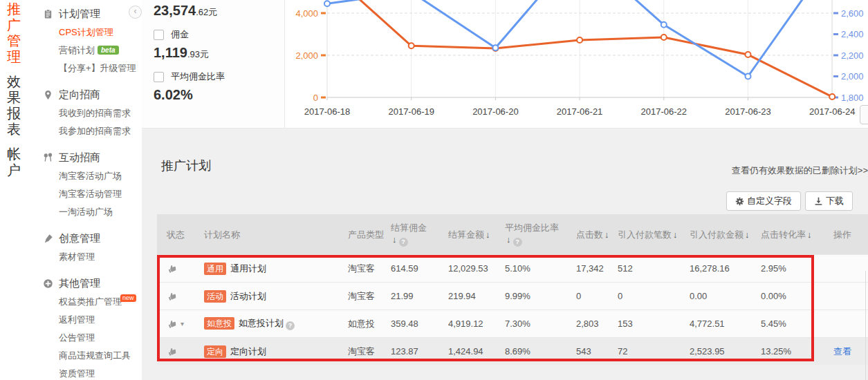  I want to click on sidebar-item-label: 营销计划, so click(77, 50).